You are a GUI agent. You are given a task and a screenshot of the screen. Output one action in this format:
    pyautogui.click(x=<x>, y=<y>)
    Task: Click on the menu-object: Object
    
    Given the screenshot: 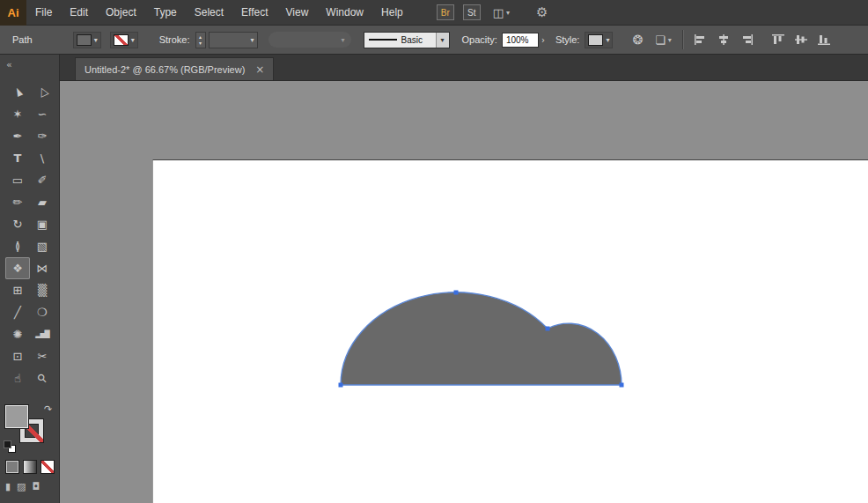 What is the action you would take?
    pyautogui.click(x=121, y=12)
    